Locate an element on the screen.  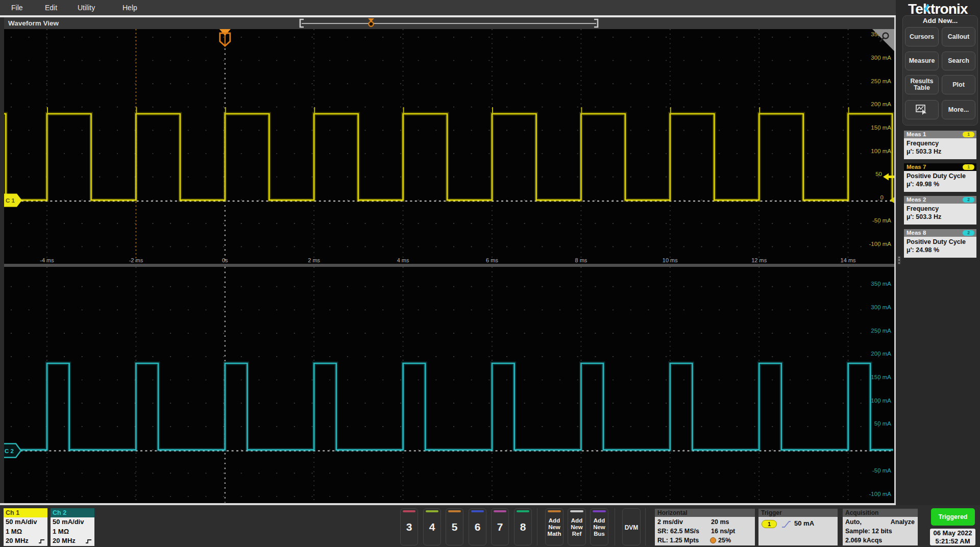
svg-text: 350 mA is located at coordinates (881, 284).